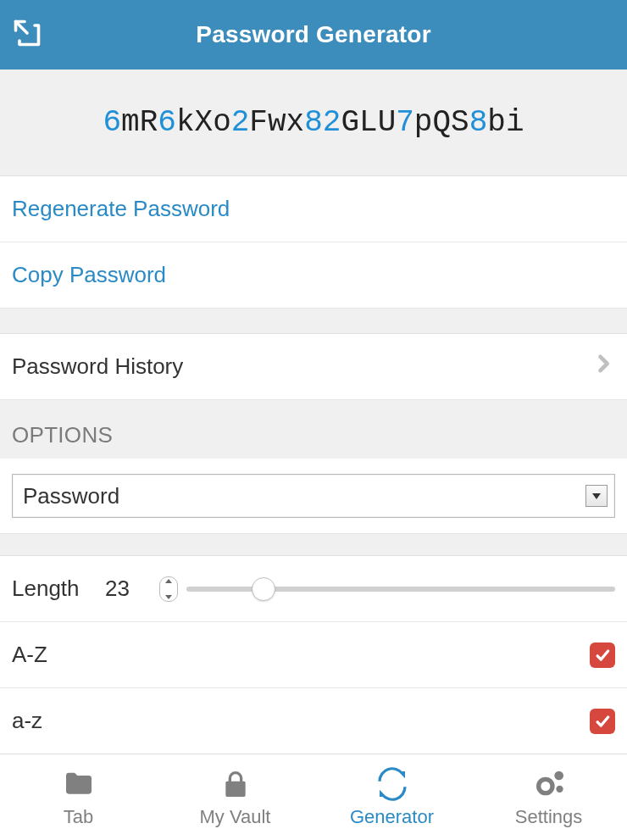 The height and width of the screenshot is (840, 627). Describe the element at coordinates (236, 817) in the screenshot. I see `tab-my-vault-label: My Vault` at that location.